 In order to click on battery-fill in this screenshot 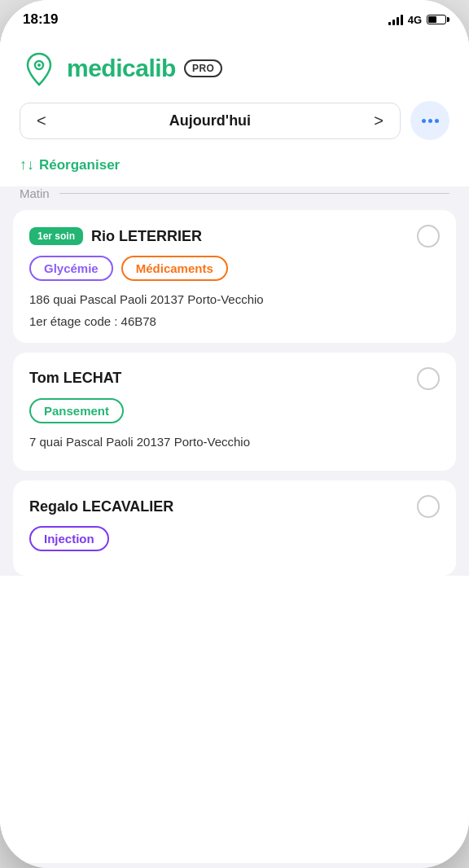, I will do `click(432, 20)`.